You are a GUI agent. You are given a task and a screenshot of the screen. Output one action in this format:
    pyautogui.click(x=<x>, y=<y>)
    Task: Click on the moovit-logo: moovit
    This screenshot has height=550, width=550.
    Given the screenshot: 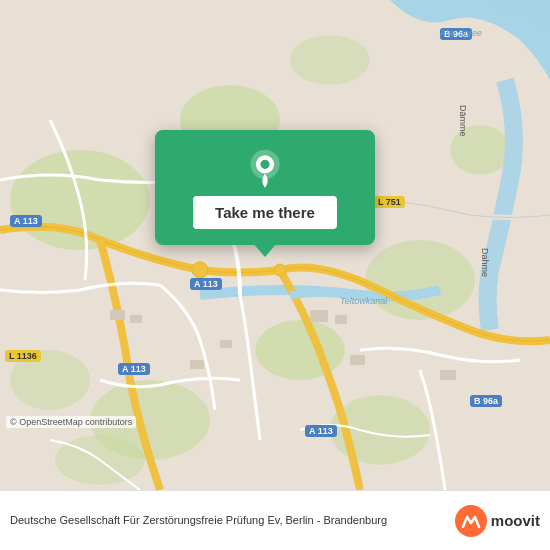 What is the action you would take?
    pyautogui.click(x=498, y=521)
    